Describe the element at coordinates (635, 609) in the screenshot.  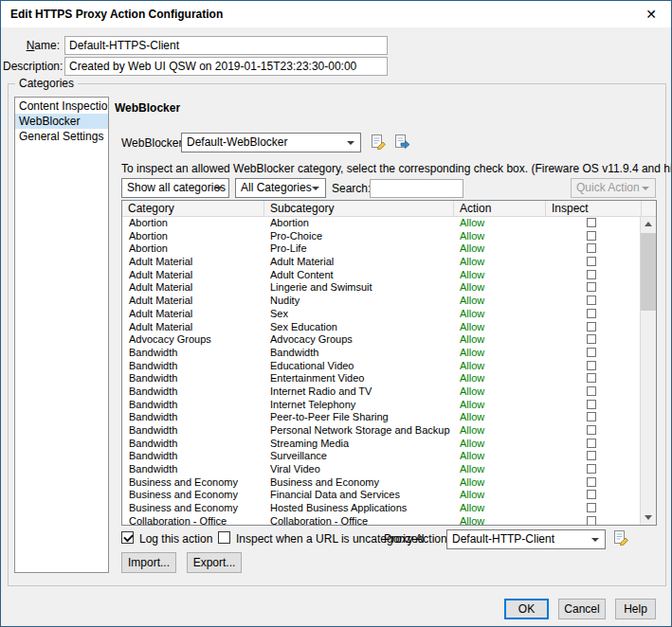
I see `help-button: Help` at that location.